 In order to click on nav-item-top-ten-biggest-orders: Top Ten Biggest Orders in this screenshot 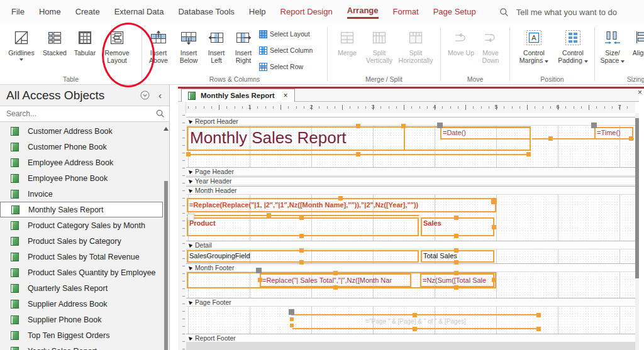, I will do `click(82, 336)`.